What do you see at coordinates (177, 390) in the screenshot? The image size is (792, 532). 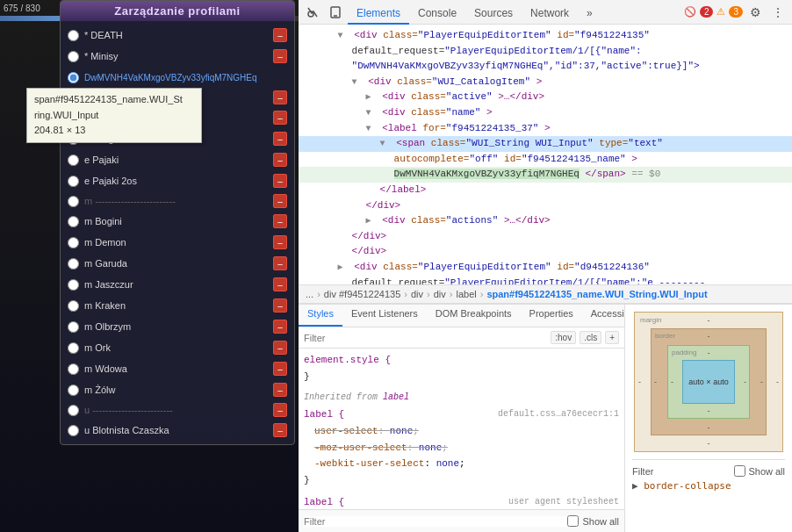 I see `list-item: m Żólw –` at bounding box center [177, 390].